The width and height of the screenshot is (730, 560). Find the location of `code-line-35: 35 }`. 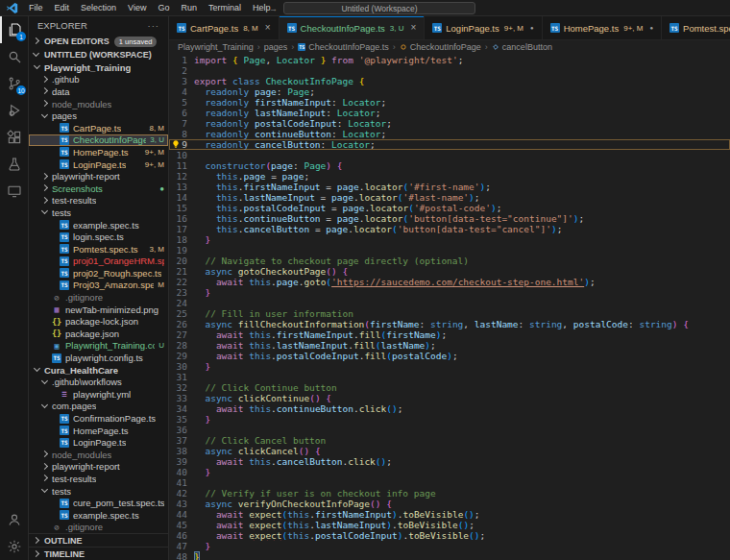

code-line-35: 35 } is located at coordinates (450, 419).